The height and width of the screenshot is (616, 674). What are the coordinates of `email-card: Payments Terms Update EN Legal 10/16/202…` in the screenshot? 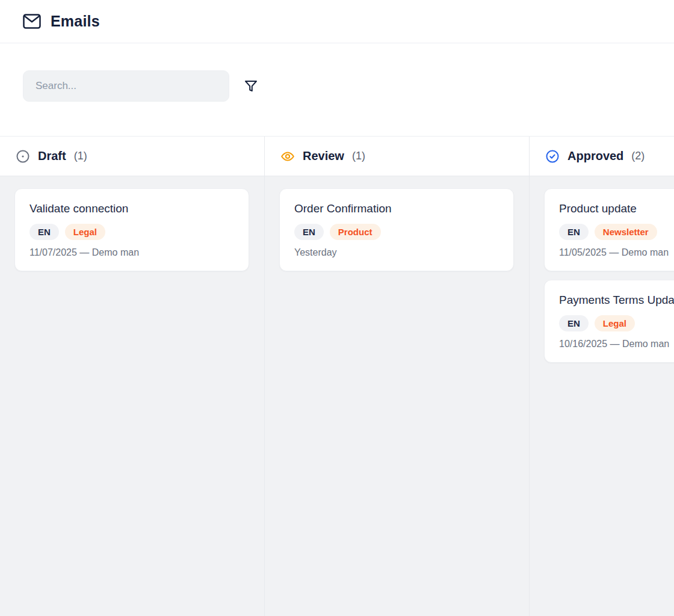 It's located at (609, 321).